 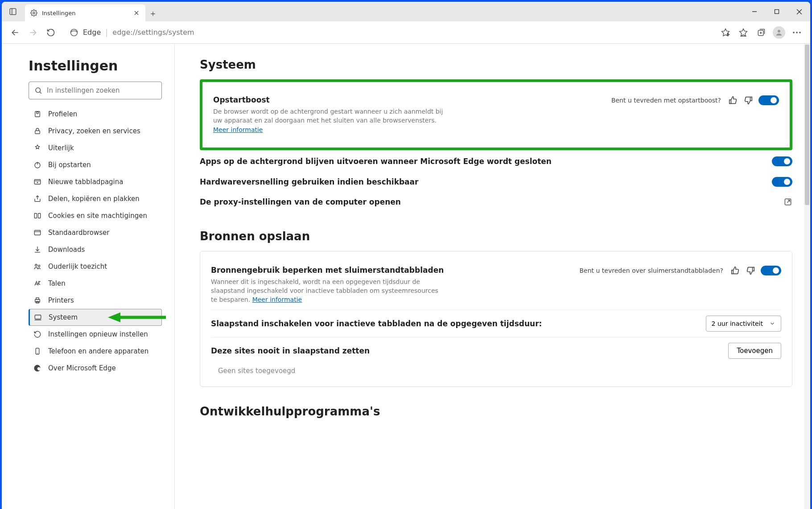 What do you see at coordinates (496, 115) in the screenshot?
I see `setting-opstartboost: Opstartboost De browser wordt op de acht…` at bounding box center [496, 115].